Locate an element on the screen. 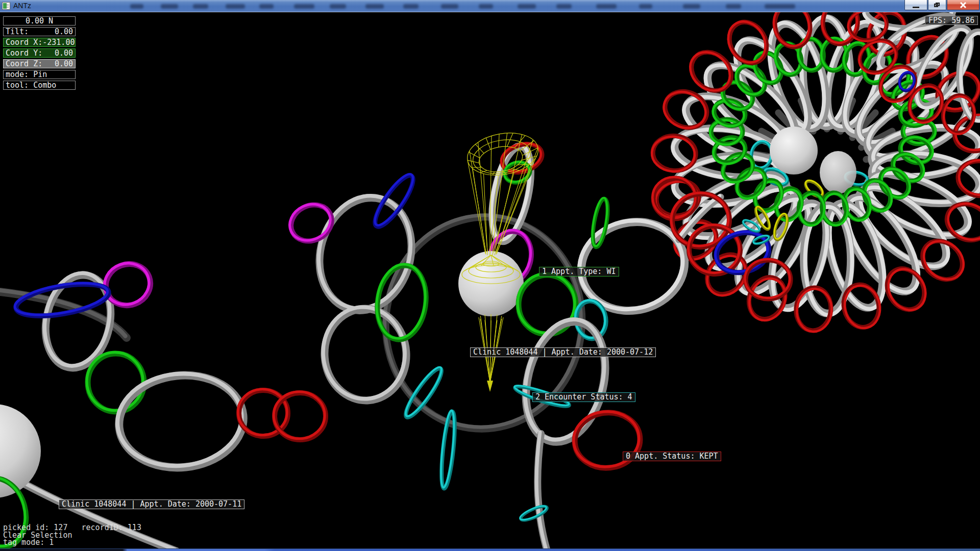 Image resolution: width=980 pixels, height=551 pixels. close-button is located at coordinates (963, 5).